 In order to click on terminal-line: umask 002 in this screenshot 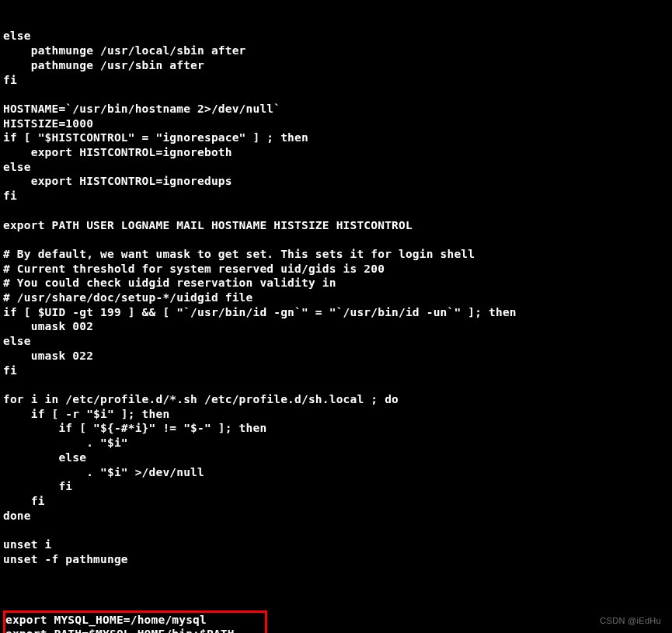, I will do `click(336, 326)`.